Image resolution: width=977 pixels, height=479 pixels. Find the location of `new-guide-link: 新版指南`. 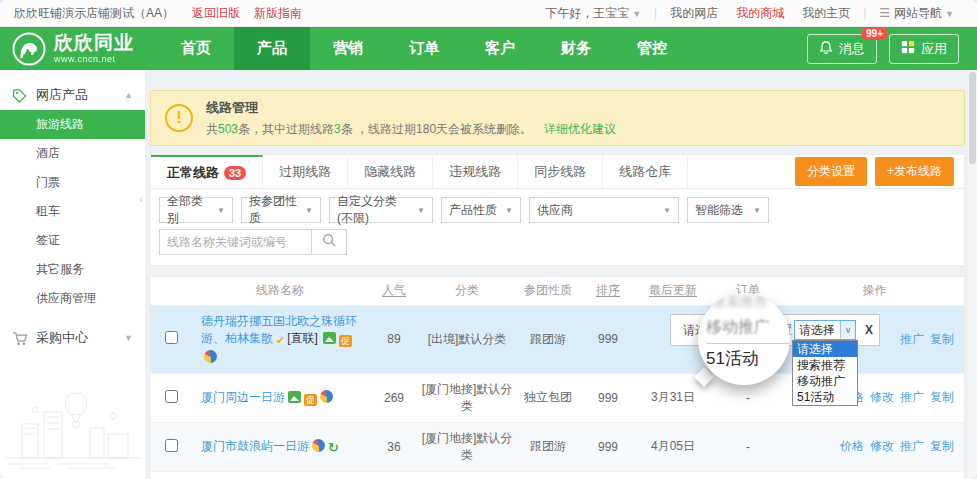

new-guide-link: 新版指南 is located at coordinates (278, 14).